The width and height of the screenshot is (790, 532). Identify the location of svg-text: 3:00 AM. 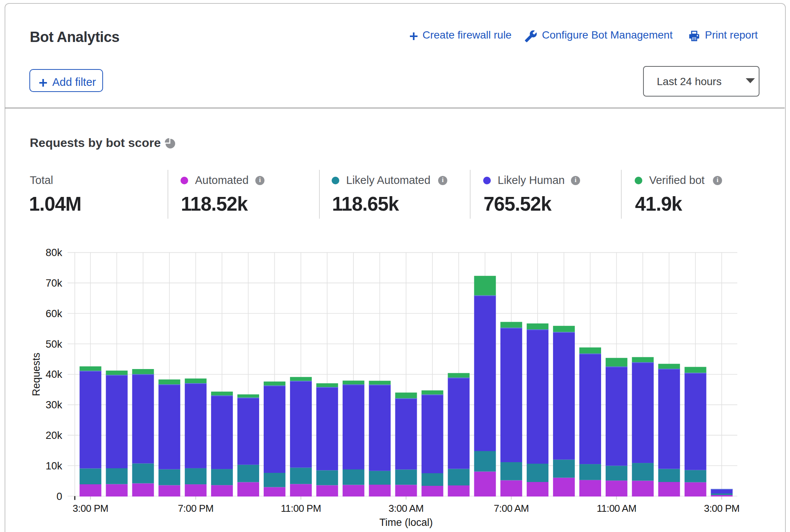
(406, 508).